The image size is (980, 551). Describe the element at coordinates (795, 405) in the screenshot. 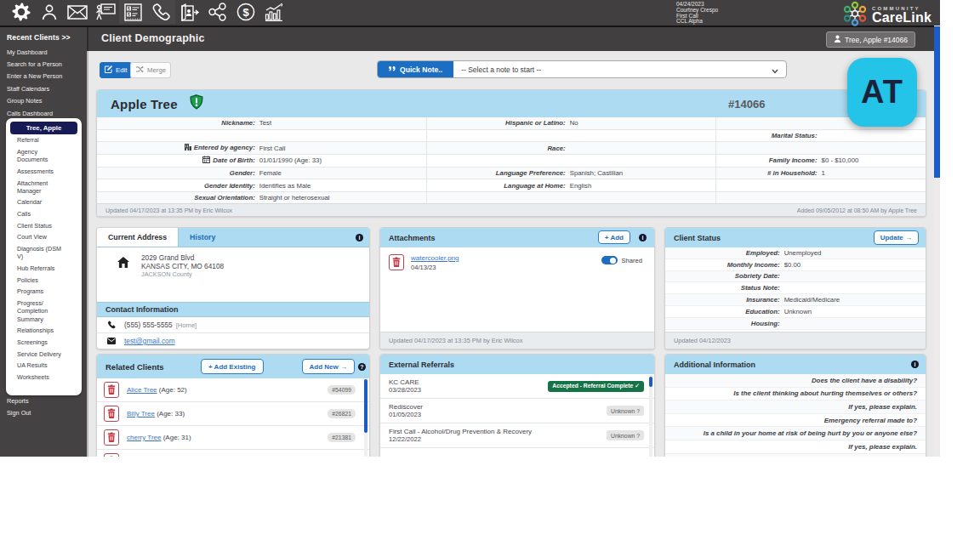

I see `additional-info-card: Additional Information i Does the client…` at that location.